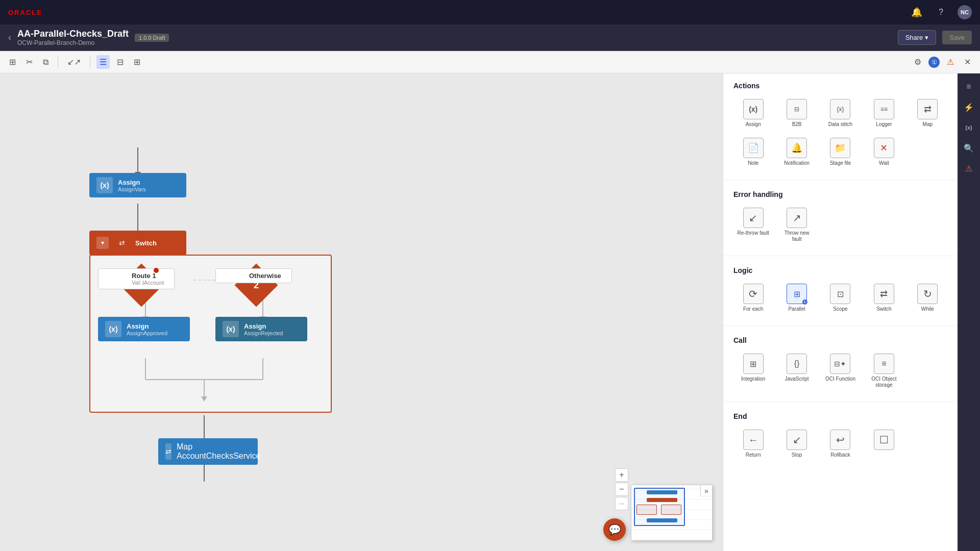 This screenshot has height=551, width=980. I want to click on note-action-icon: 📄, so click(753, 148).